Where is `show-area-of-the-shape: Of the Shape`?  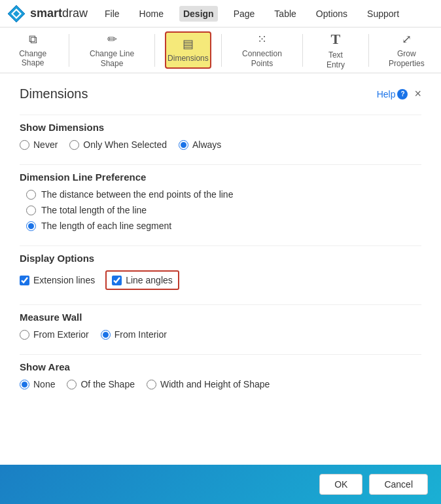 show-area-of-the-shape: Of the Shape is located at coordinates (101, 384).